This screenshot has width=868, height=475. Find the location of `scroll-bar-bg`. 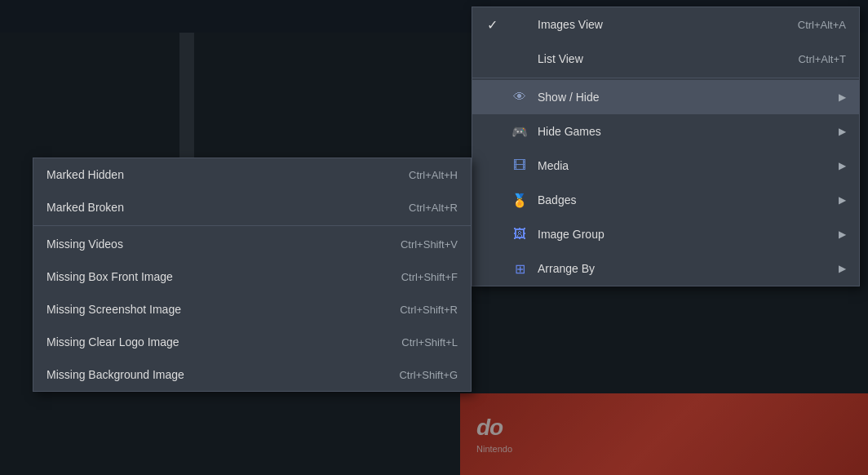

scroll-bar-bg is located at coordinates (187, 98).